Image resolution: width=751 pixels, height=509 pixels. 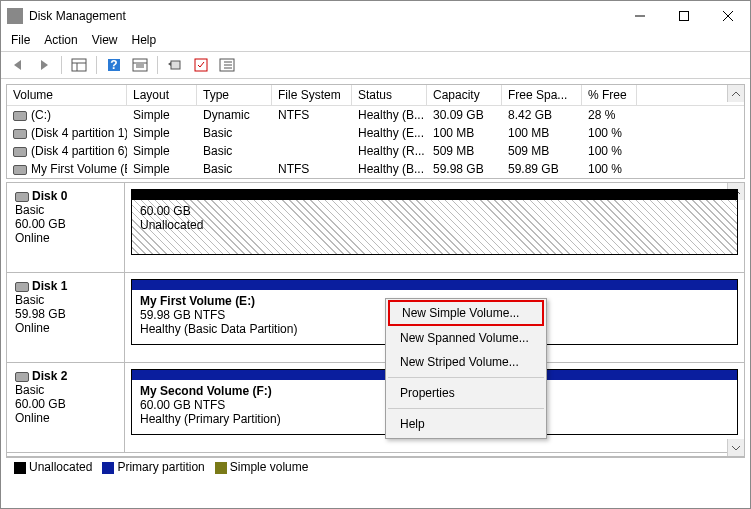 I want to click on col-status: Status, so click(x=390, y=95).